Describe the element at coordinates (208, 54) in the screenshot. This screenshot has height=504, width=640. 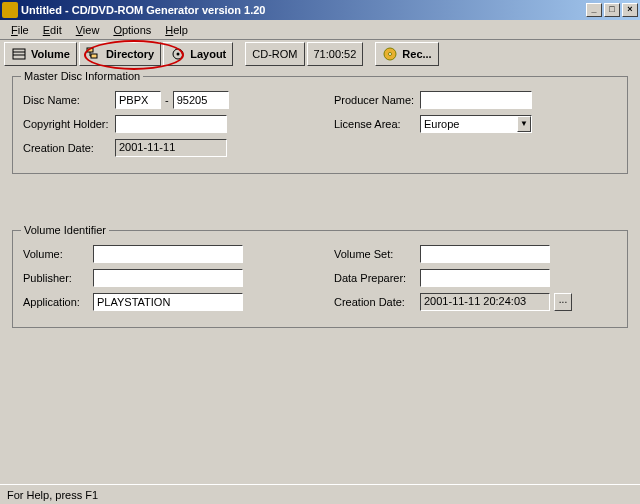
I see `tab-layout-label: Layout` at that location.